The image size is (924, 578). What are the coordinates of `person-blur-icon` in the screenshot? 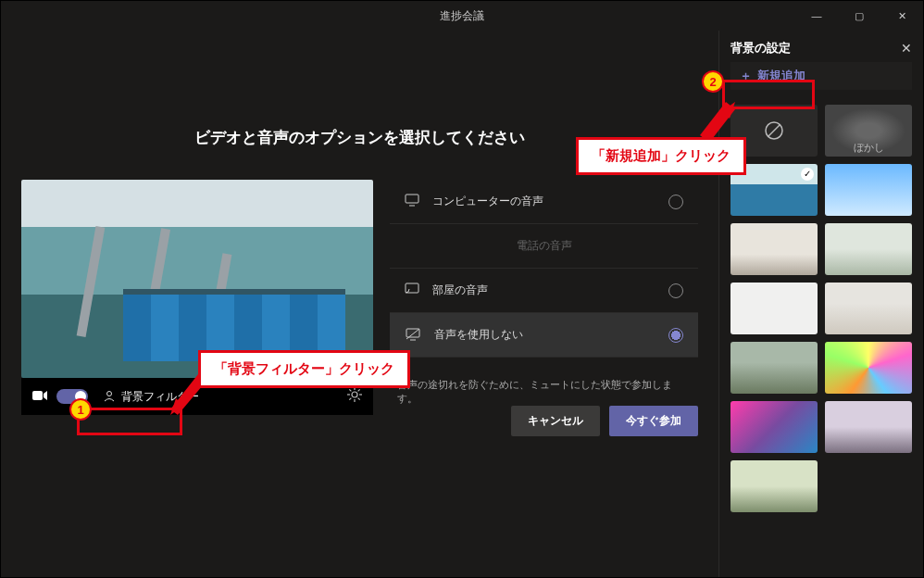 It's located at (109, 396).